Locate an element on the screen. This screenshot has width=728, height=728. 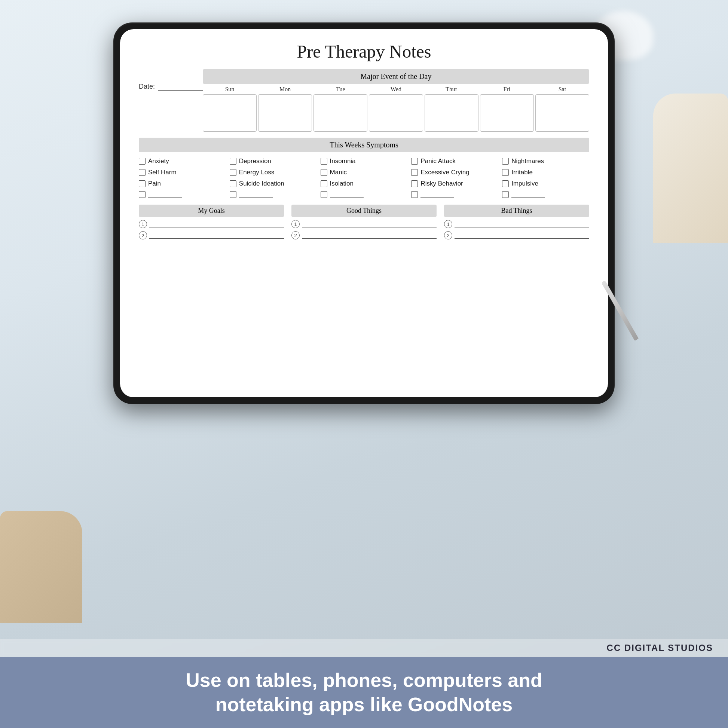
day-col-wed: Wed is located at coordinates (396, 109).